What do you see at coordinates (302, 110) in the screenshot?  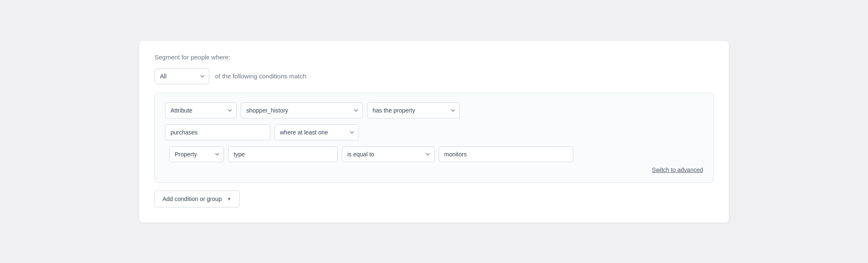 I see `attribute-name-select: shopper_history purchase_history user_pr…` at bounding box center [302, 110].